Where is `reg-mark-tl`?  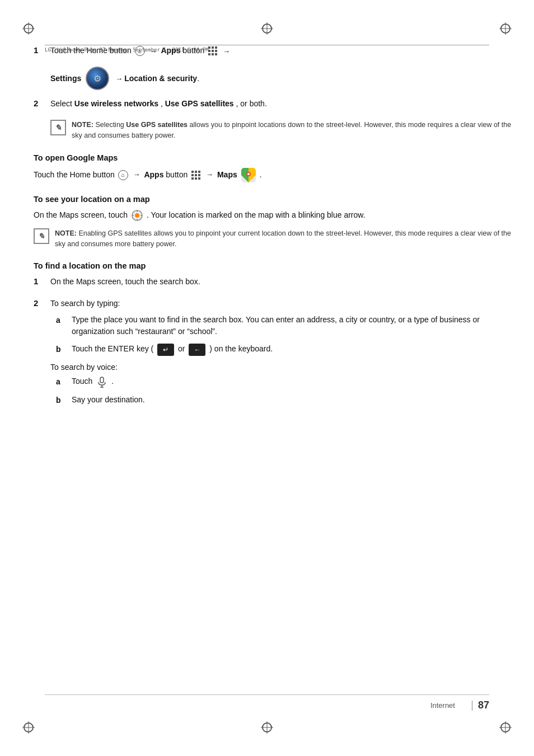
reg-mark-tl is located at coordinates (29, 29).